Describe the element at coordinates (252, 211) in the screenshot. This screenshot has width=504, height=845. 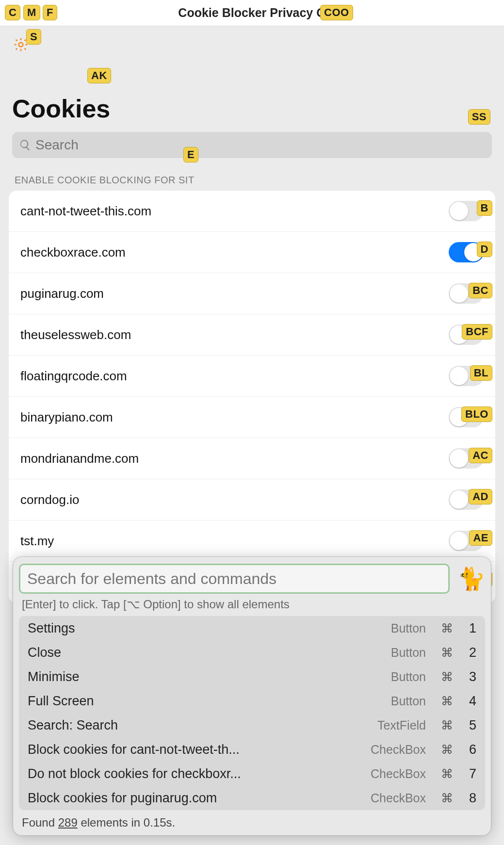
I see `site-row: cant-not-tweet-this.comB` at that location.